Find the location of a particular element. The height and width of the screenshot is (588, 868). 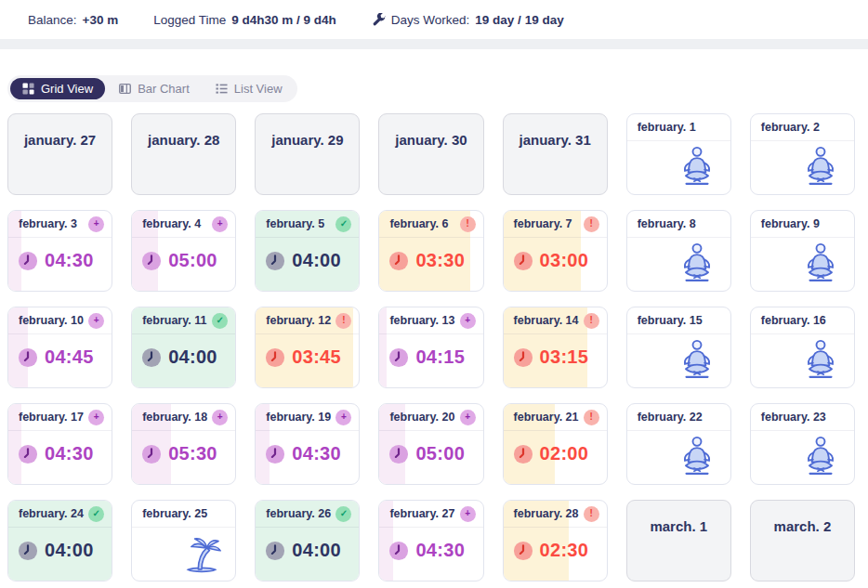

grid-view-icon is located at coordinates (28, 89).